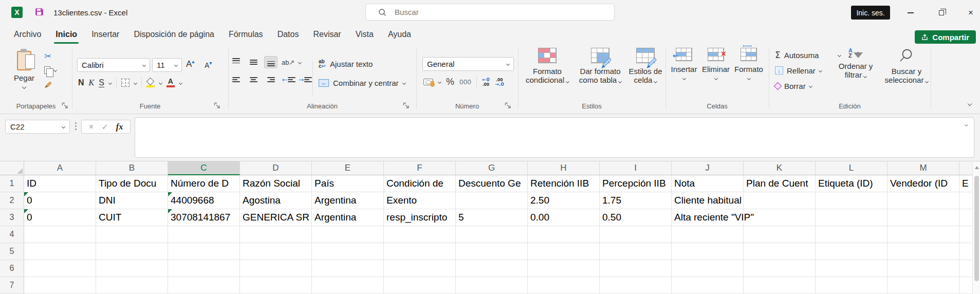  Describe the element at coordinates (204, 268) in the screenshot. I see `cell-C6` at that location.